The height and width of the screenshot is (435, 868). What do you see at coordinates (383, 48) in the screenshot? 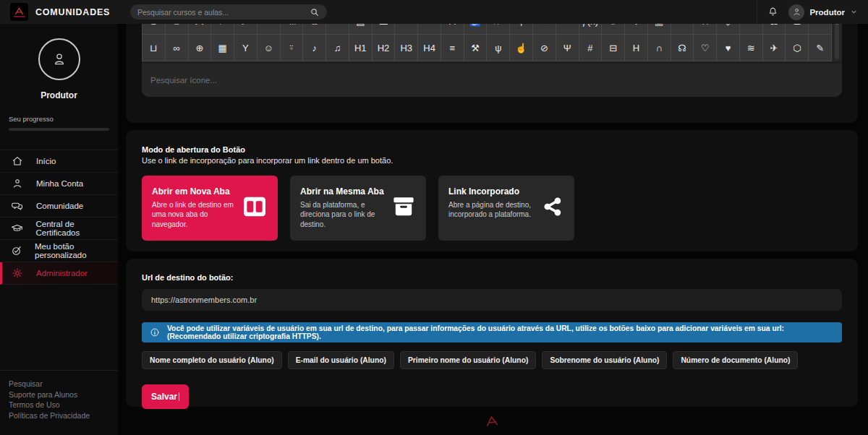
I see `heading-2-icon: H2` at bounding box center [383, 48].